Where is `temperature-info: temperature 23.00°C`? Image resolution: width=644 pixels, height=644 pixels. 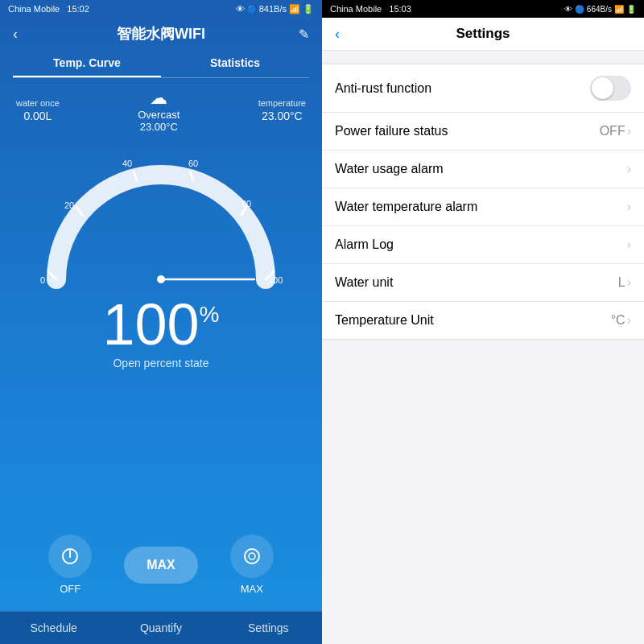 temperature-info: temperature 23.00°C is located at coordinates (282, 110).